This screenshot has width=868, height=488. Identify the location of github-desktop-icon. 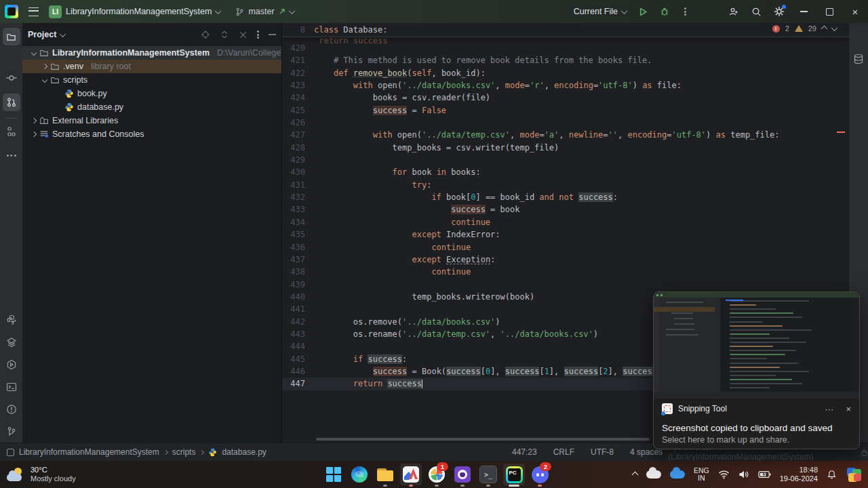
(462, 474).